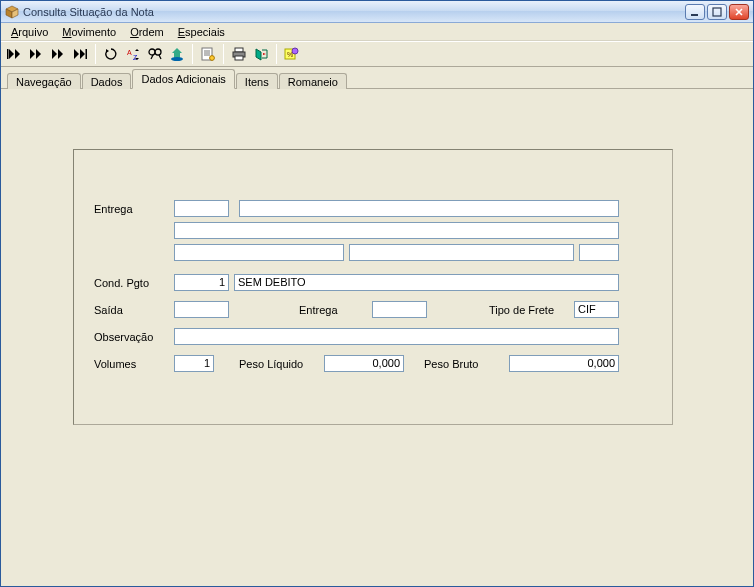  I want to click on input-tipo-frete: CIF, so click(596, 310).